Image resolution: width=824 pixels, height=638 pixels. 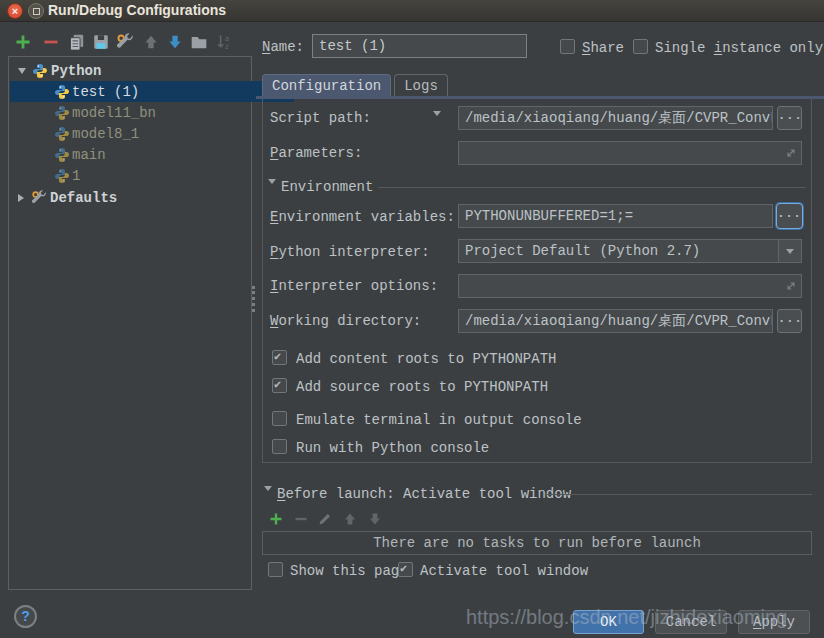 What do you see at coordinates (224, 42) in the screenshot?
I see `sort-alphabetically-icon: a z` at bounding box center [224, 42].